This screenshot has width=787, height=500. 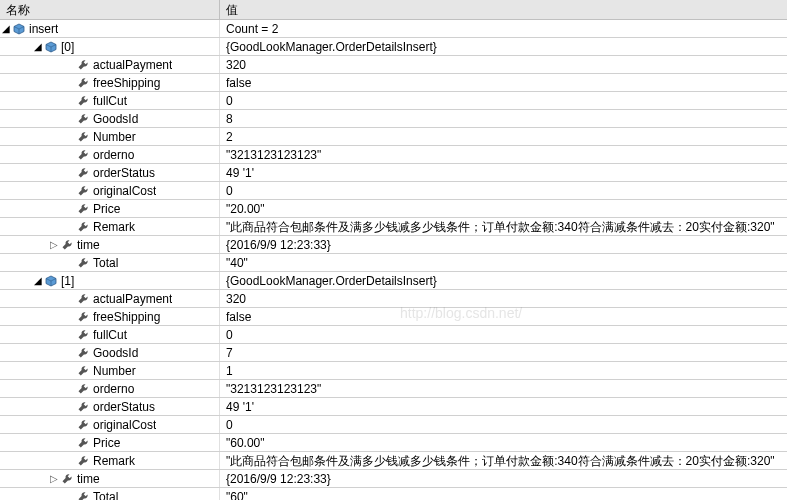 I want to click on tree-row-root: ◢insertCount = 2, so click(x=394, y=29).